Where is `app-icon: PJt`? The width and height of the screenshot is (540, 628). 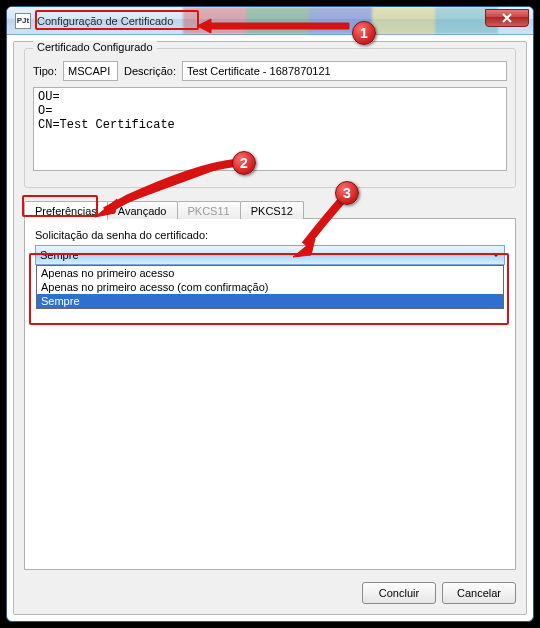 app-icon: PJt is located at coordinates (23, 21).